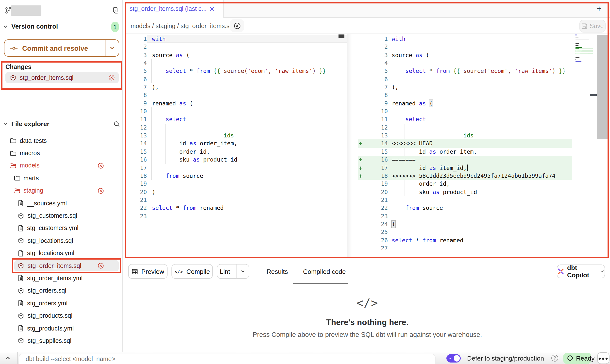  What do you see at coordinates (61, 341) in the screenshot?
I see `explorer-item-stg-supplies-sql: stg_supplies.sql` at bounding box center [61, 341].